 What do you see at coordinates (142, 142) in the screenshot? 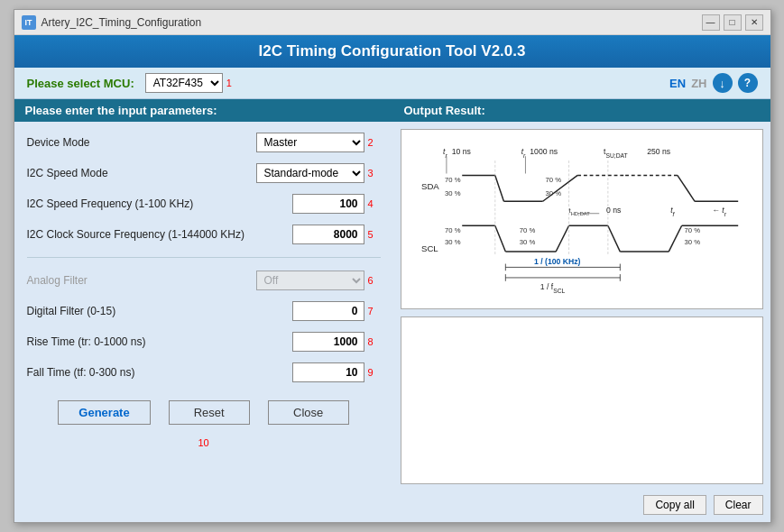
I see `device-mode-label: Device Mode` at bounding box center [142, 142].